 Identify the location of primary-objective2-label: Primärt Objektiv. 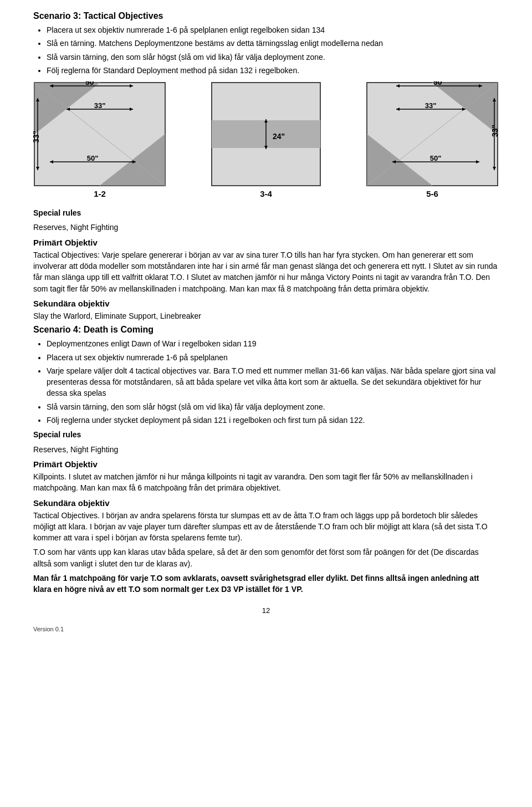
(266, 464).